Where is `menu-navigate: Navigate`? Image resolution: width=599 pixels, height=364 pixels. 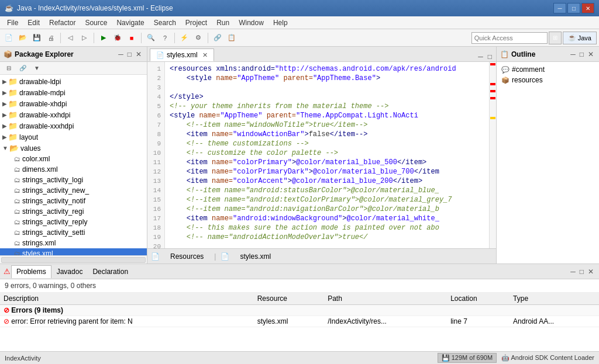 menu-navigate: Navigate is located at coordinates (130, 23).